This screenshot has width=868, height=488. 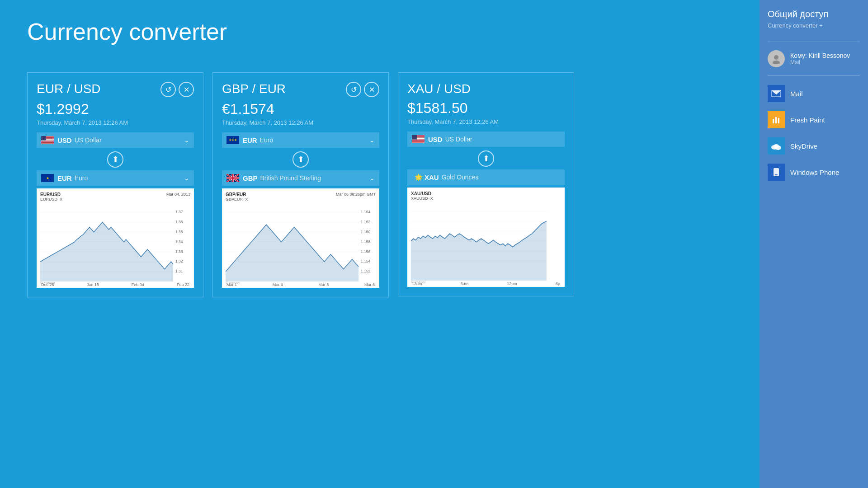 I want to click on chart-yahoo-1: © Yahoo!, so click(x=48, y=283).